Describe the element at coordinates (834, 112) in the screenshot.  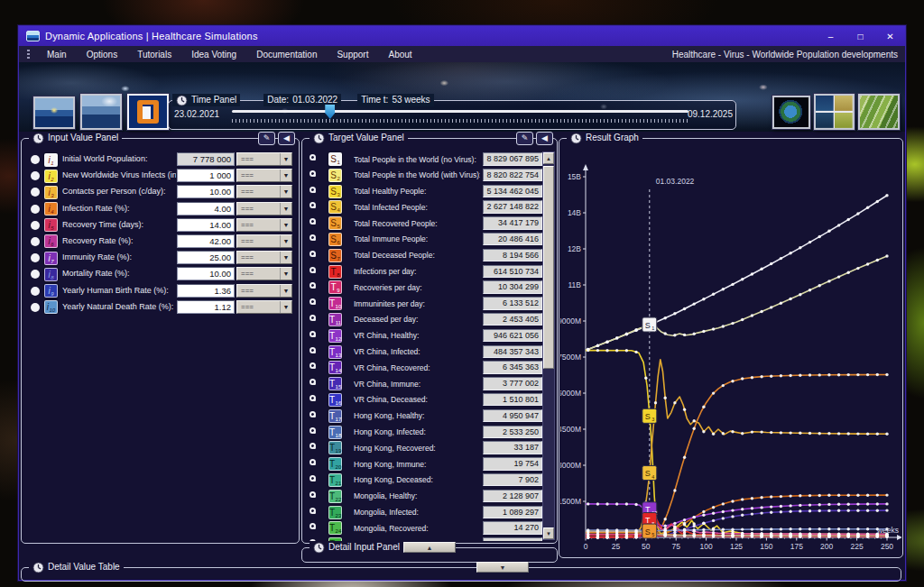
I see `thumbnail-grid` at that location.